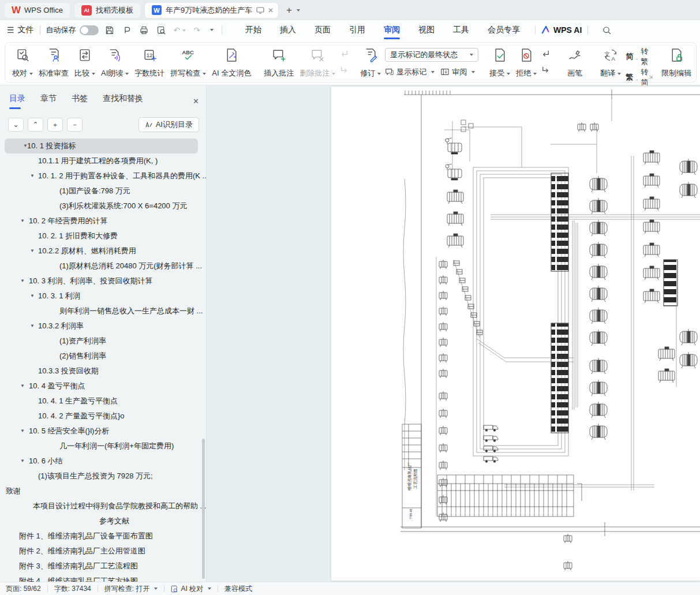 The width and height of the screenshot is (700, 595). I want to click on next-comment-icon, so click(344, 70).